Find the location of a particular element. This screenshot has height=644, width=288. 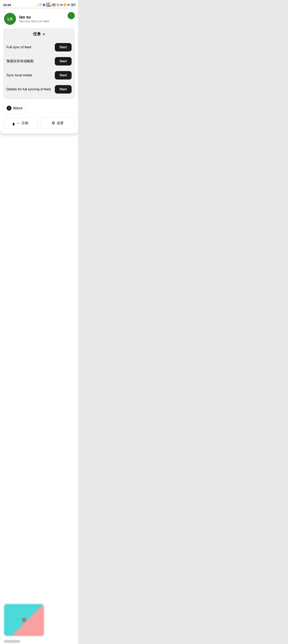

status-time: 23:24 is located at coordinates (7, 5).